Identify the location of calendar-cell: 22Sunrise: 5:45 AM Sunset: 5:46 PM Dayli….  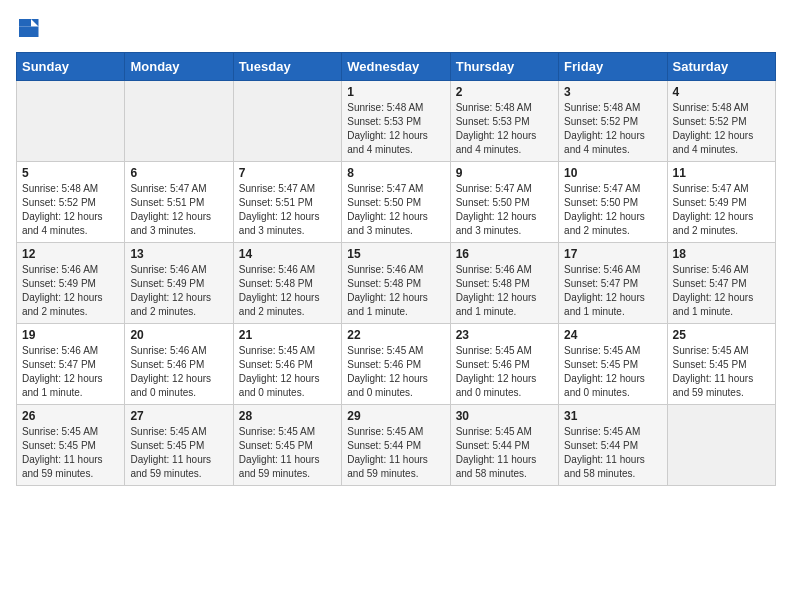
(396, 364).